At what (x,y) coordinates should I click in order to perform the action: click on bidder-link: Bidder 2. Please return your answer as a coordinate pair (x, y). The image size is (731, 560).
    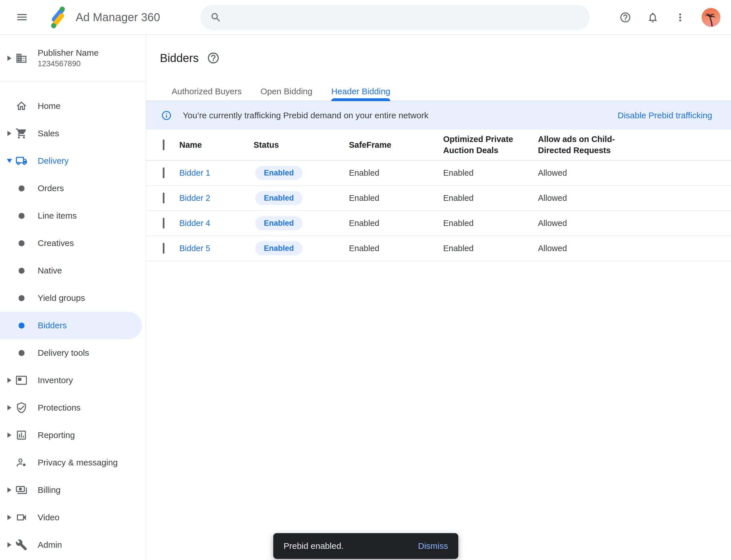
    Looking at the image, I should click on (217, 198).